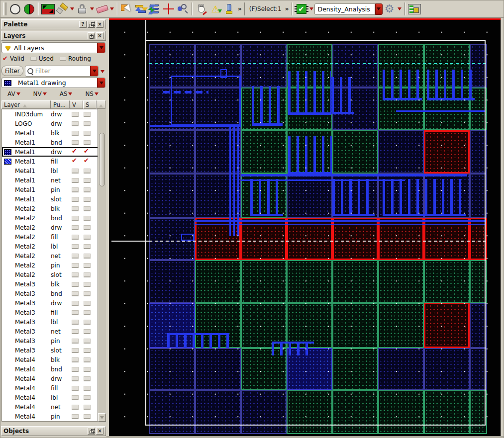  What do you see at coordinates (54, 180) in the screenshot?
I see `layer-row: Metal1net` at bounding box center [54, 180].